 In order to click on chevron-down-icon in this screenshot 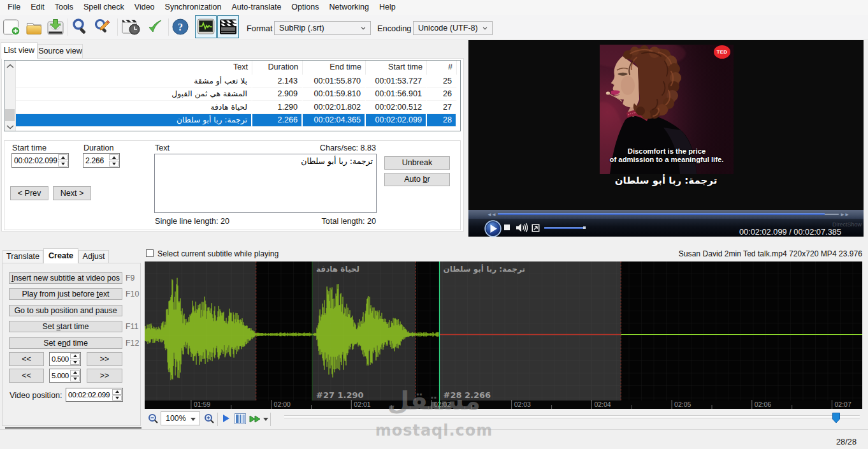, I will do `click(266, 420)`.